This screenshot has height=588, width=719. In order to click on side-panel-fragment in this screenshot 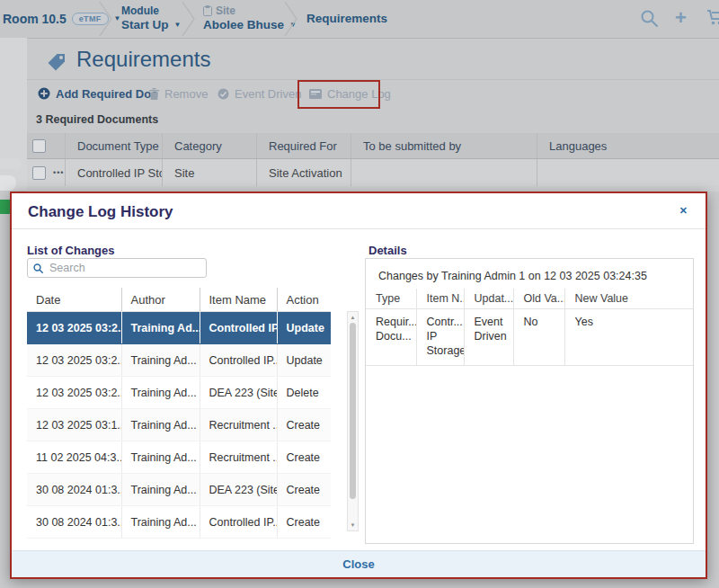, I will do `click(8, 183)`.